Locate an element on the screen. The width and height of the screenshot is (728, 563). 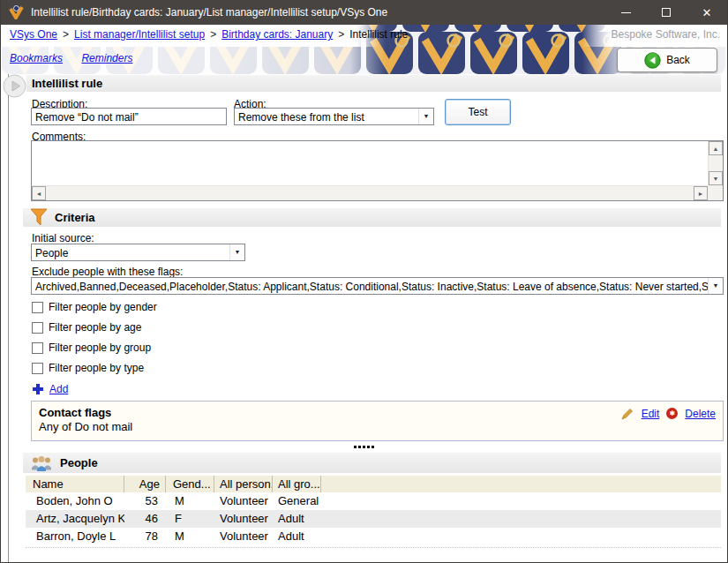
reminders-link: Reminders is located at coordinates (107, 58).